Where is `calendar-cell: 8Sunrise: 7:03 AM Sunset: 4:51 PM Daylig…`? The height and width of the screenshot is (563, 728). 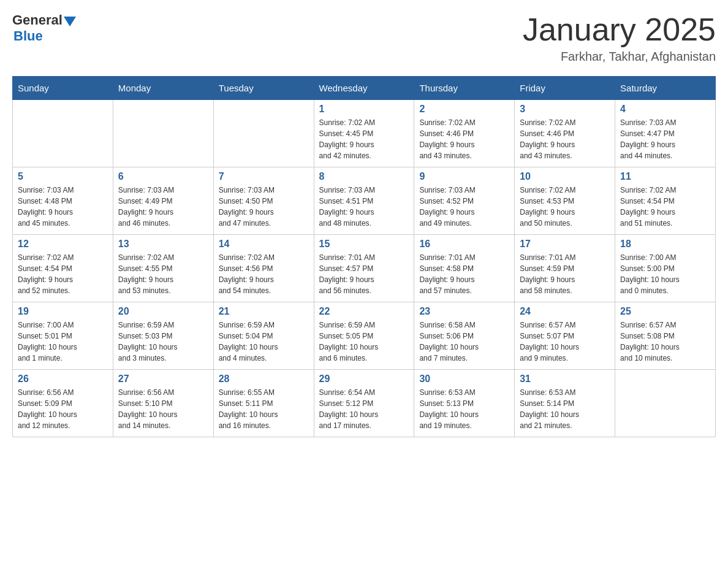
calendar-cell: 8Sunrise: 7:03 AM Sunset: 4:51 PM Daylig… is located at coordinates (364, 201).